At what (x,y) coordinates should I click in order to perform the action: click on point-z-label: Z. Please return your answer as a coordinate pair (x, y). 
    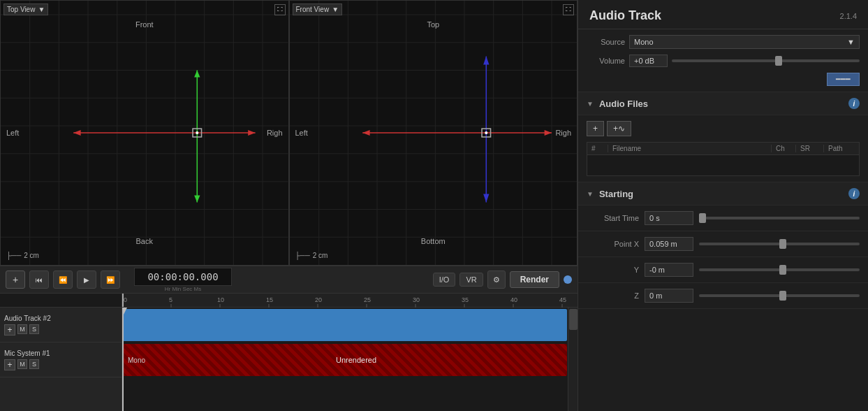
    Looking at the image, I should click on (613, 296).